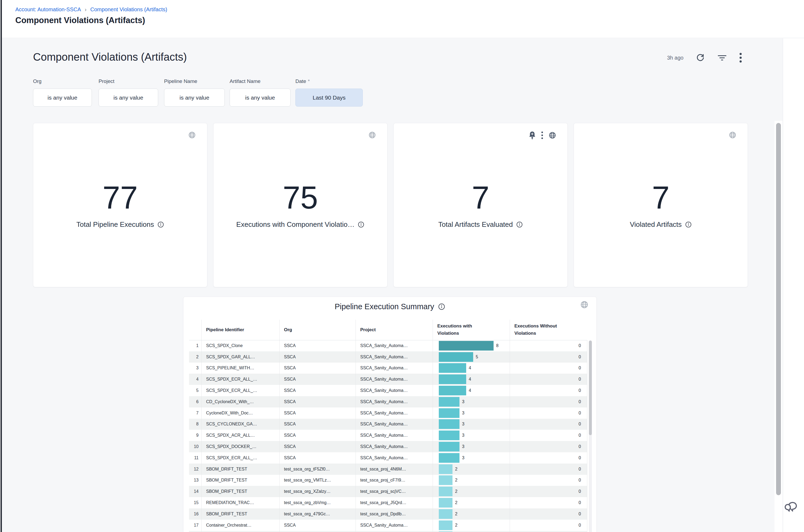 Image resolution: width=804 pixels, height=532 pixels. I want to click on pipeline-identifier-cell: SCS_SPDX_Clone, so click(240, 346).